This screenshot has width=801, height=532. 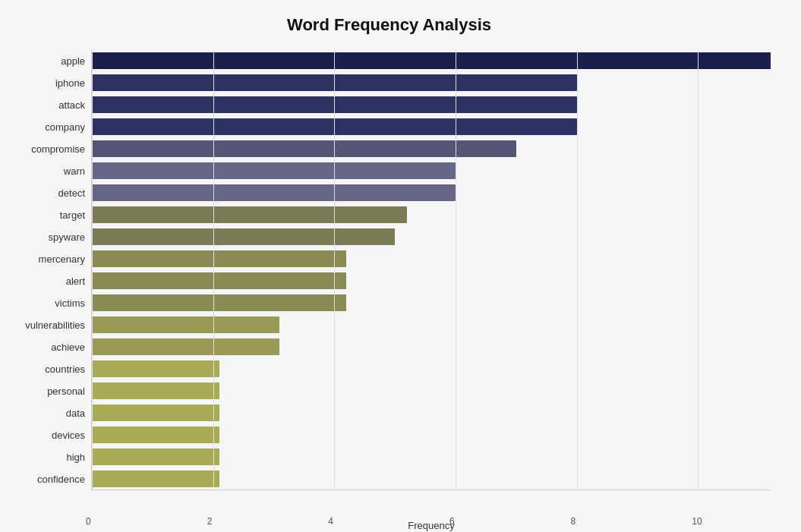 I want to click on x-tick: 2, so click(x=210, y=521).